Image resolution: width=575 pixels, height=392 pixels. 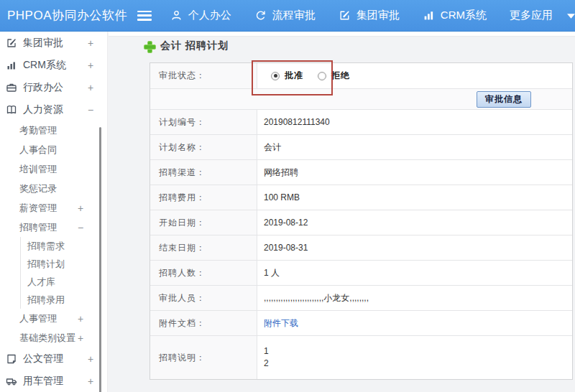 I want to click on field-value-line: 1, so click(x=266, y=352).